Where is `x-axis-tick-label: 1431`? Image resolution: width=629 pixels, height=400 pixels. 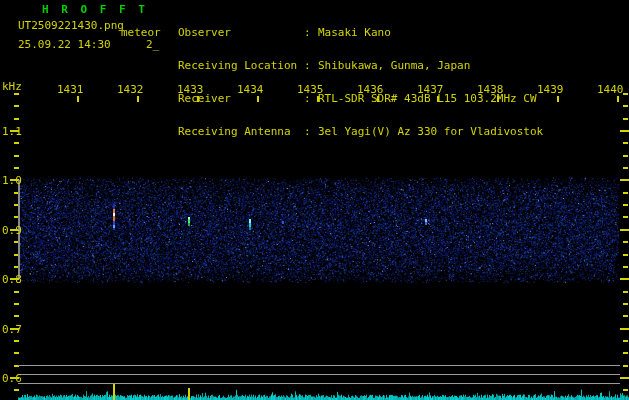 x-axis-tick-label: 1431 is located at coordinates (70, 90).